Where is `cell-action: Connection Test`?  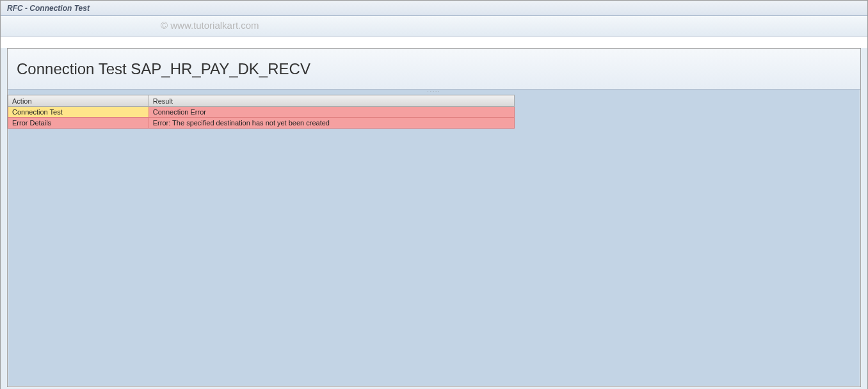
cell-action: Connection Test is located at coordinates (79, 113).